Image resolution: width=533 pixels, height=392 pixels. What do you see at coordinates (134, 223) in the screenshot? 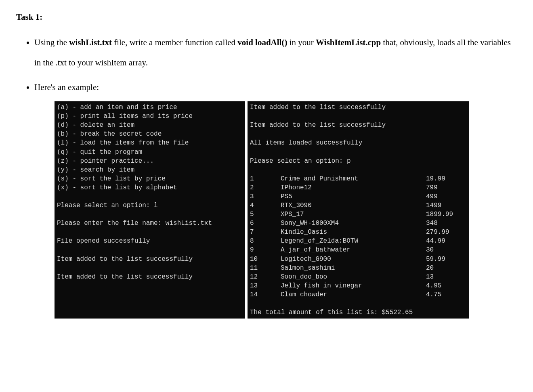
I see `prompt-enter-filename: Please enter the file name: wishList.txt` at bounding box center [134, 223].